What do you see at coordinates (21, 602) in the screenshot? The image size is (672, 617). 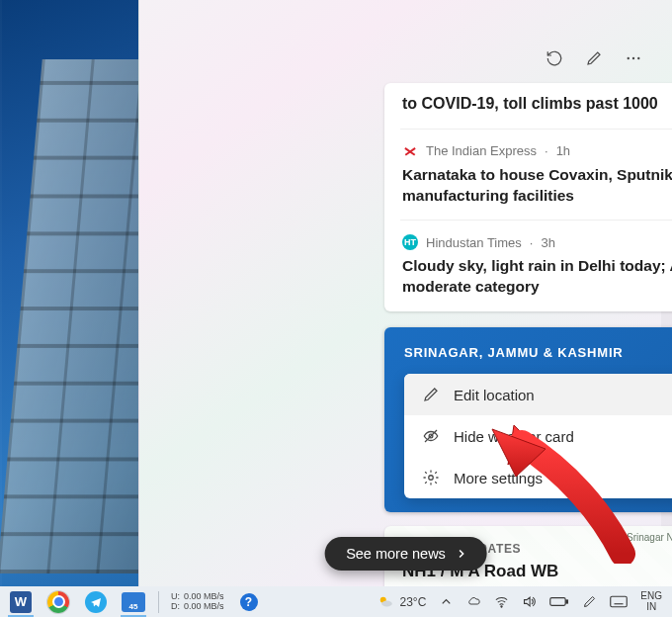 I see `word-icon: W` at bounding box center [21, 602].